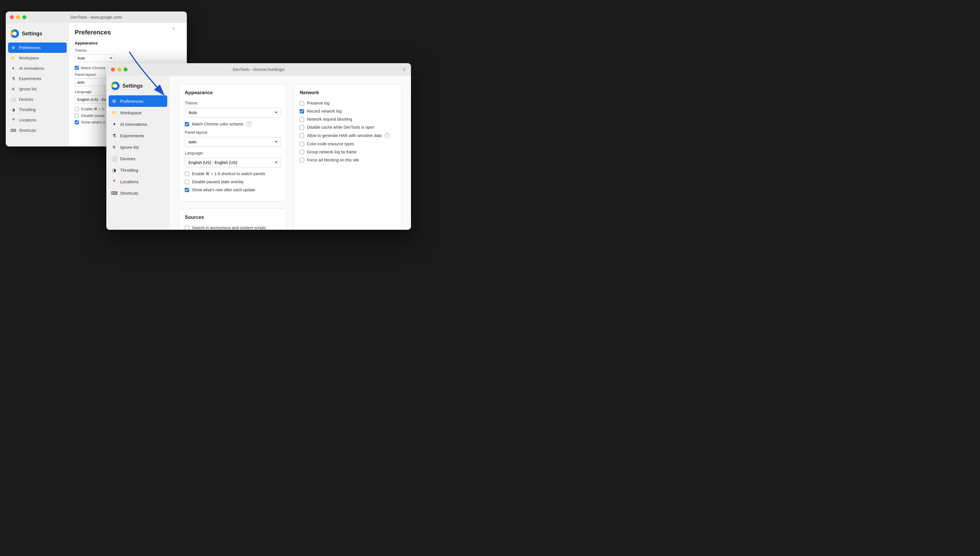  Describe the element at coordinates (13, 110) in the screenshot. I see `throttle-icon-small` at that location.